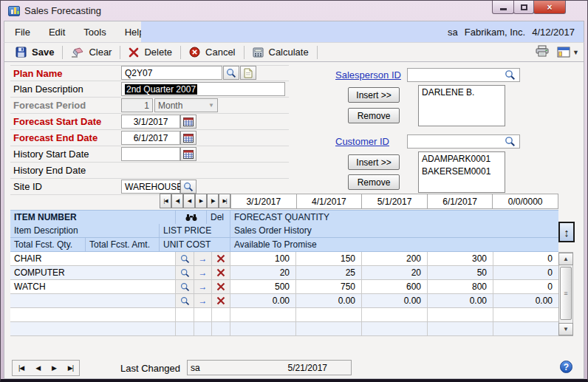  I want to click on qty-cell: 600, so click(394, 287).